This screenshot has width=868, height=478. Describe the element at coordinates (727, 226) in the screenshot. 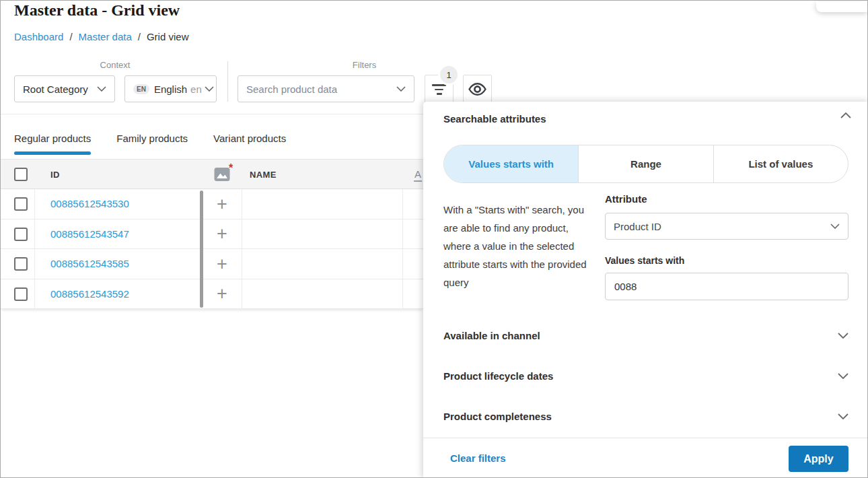

I see `attribute-select: Product ID` at that location.